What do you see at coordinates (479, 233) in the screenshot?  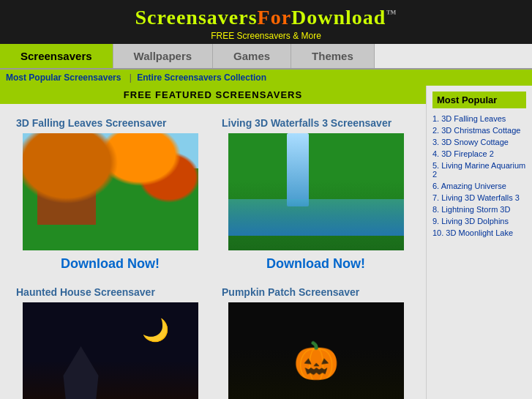 I see `sidebar-item-9: 10. 3D Moonlight Lake` at bounding box center [479, 233].